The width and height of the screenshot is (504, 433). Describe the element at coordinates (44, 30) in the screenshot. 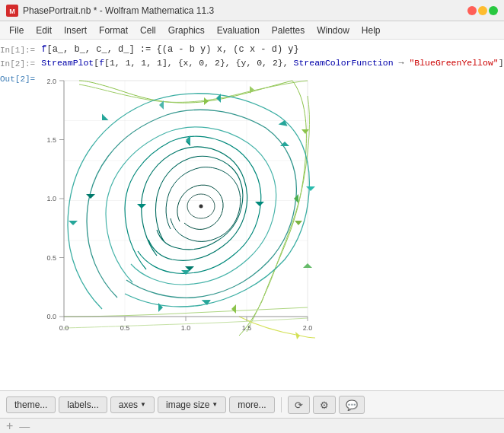

I see `menu-edit: Edit` at that location.